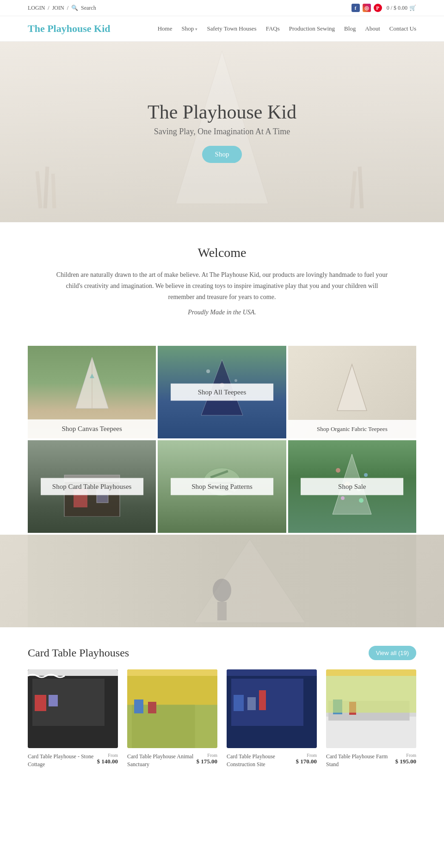 The width and height of the screenshot is (444, 868). What do you see at coordinates (401, 8) in the screenshot?
I see `cart-info: 0 / $ 0.00 🛒` at bounding box center [401, 8].